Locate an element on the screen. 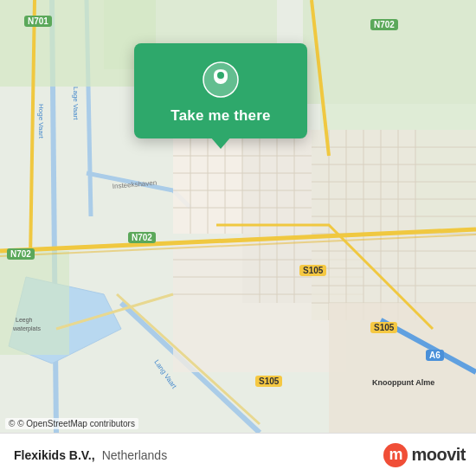  map-attribution: © © OpenStreetMap contributors is located at coordinates (72, 424).